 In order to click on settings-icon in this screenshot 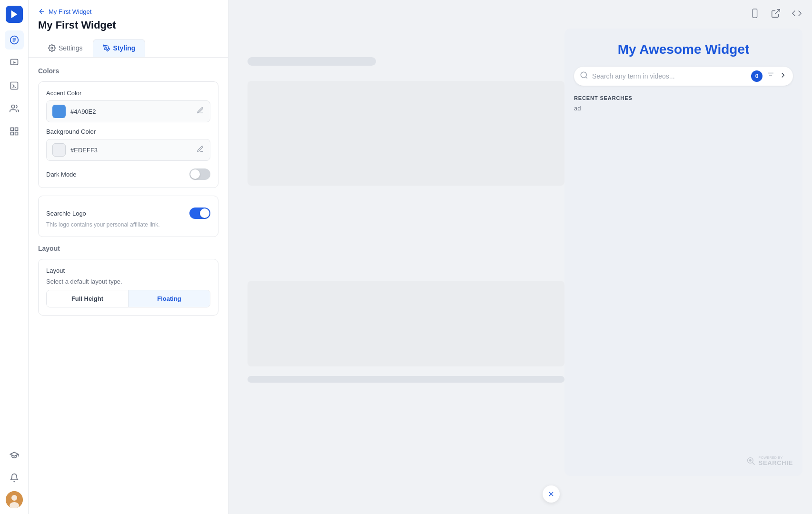, I will do `click(52, 48)`.